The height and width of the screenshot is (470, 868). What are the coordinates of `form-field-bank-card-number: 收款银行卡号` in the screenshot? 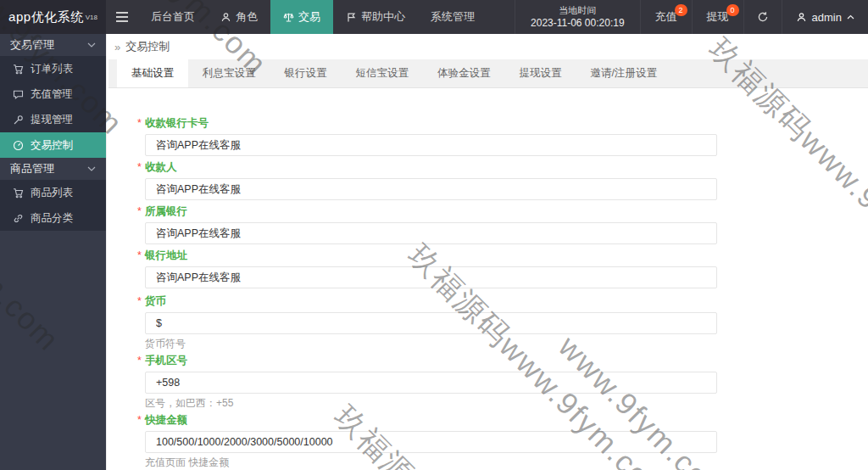 It's located at (507, 137).